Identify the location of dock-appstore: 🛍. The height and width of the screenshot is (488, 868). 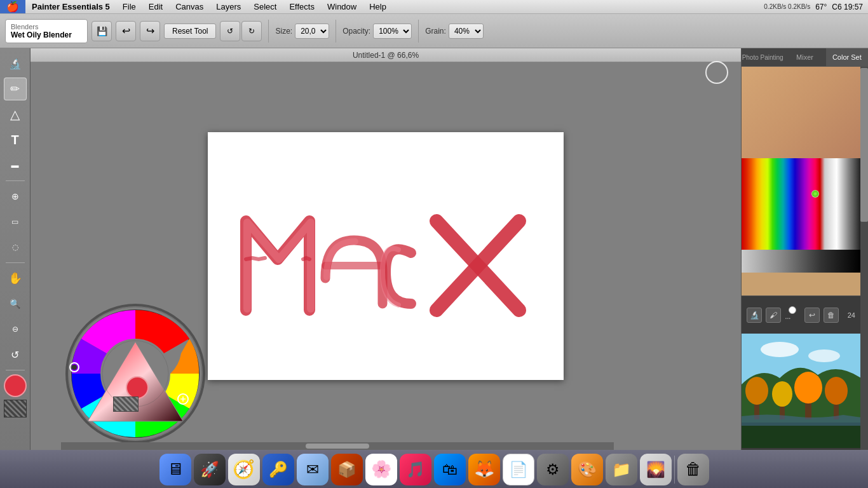
(450, 470).